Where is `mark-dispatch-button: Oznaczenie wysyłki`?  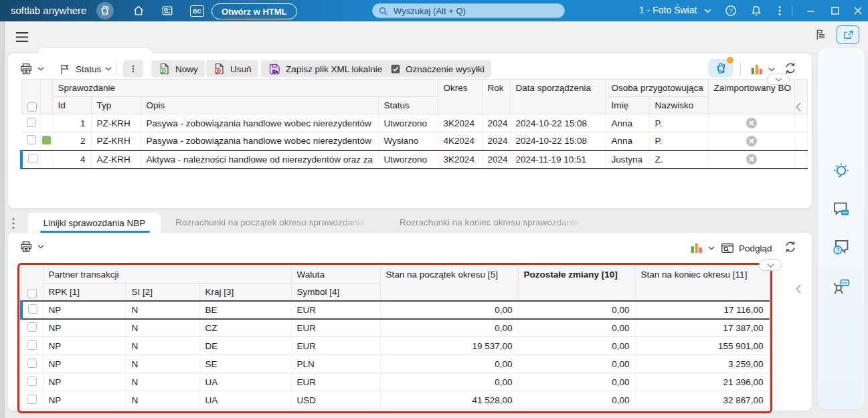
mark-dispatch-button: Oznaczenie wysyłki is located at coordinates (437, 69).